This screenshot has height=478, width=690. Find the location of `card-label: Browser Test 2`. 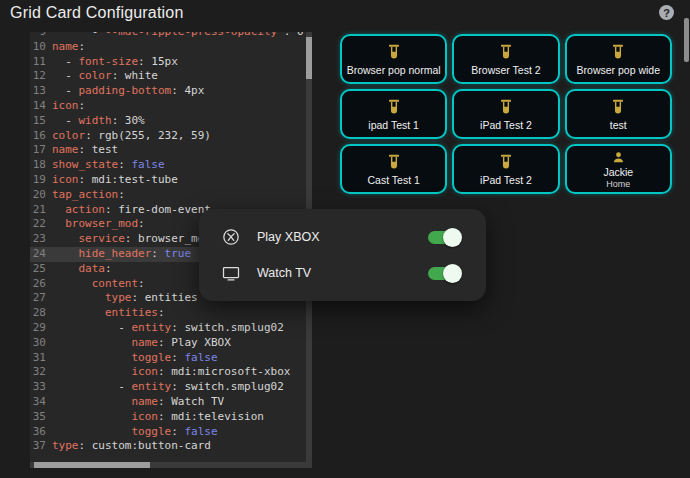

card-label: Browser Test 2 is located at coordinates (506, 70).